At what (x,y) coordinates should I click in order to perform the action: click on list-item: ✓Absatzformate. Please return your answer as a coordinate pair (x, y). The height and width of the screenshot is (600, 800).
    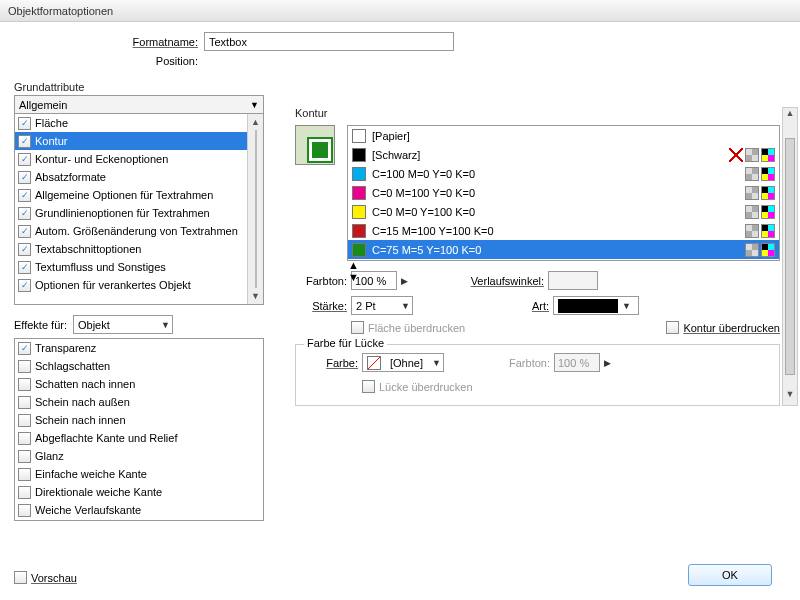
    Looking at the image, I should click on (139, 177).